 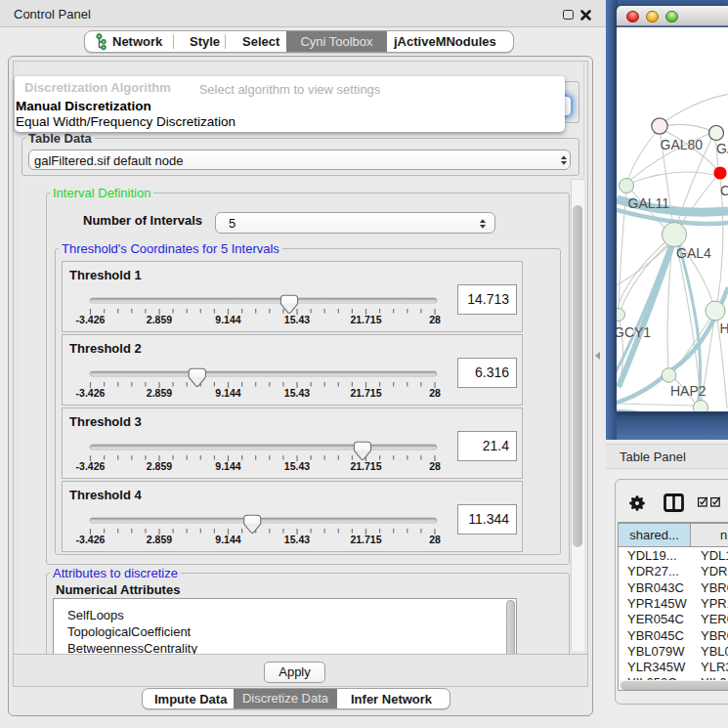 What do you see at coordinates (694, 253) in the screenshot?
I see `svg-text: GAL4` at bounding box center [694, 253].